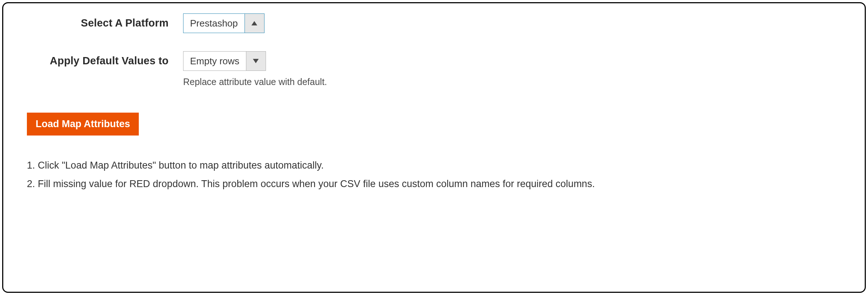 The height and width of the screenshot is (295, 868). Describe the element at coordinates (435, 174) in the screenshot. I see `instructions-section: 1. Click "Load Map Attributes" button to…` at that location.